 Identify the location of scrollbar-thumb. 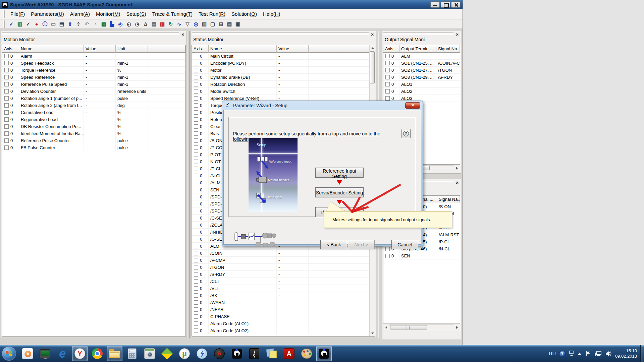
(372, 67).